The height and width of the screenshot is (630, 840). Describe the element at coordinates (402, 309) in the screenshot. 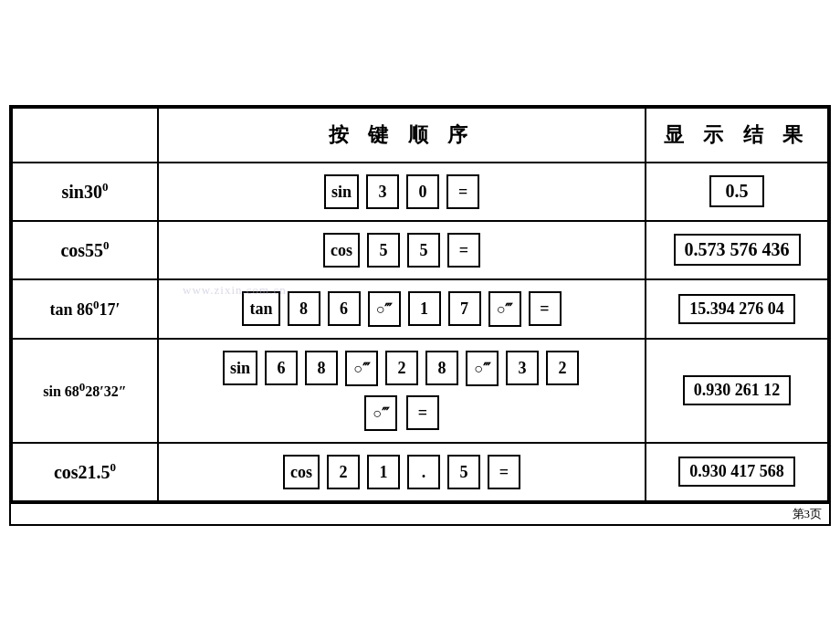

I see `keys-tan86: tan 8 6 ○‴ 1 7 ○‴ =` at that location.